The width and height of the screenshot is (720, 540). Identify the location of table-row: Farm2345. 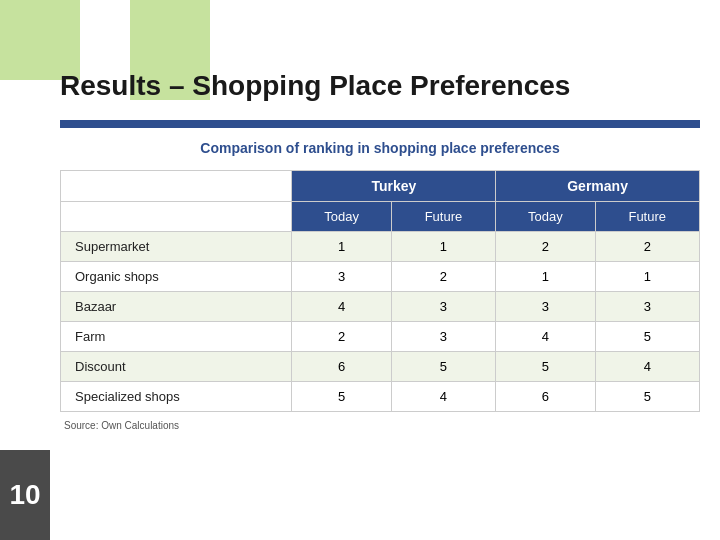
(380, 337).